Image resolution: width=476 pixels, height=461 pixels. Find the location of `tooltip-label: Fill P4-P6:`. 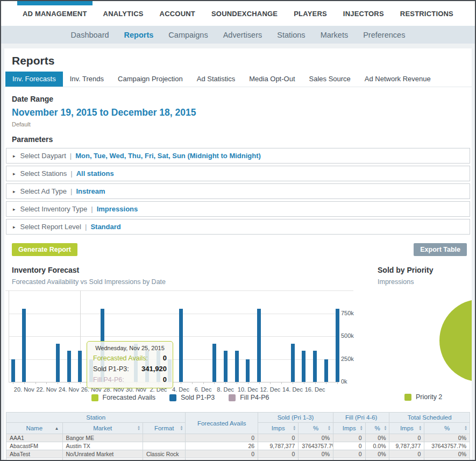

tooltip-label: Fill P4-P6: is located at coordinates (109, 380).